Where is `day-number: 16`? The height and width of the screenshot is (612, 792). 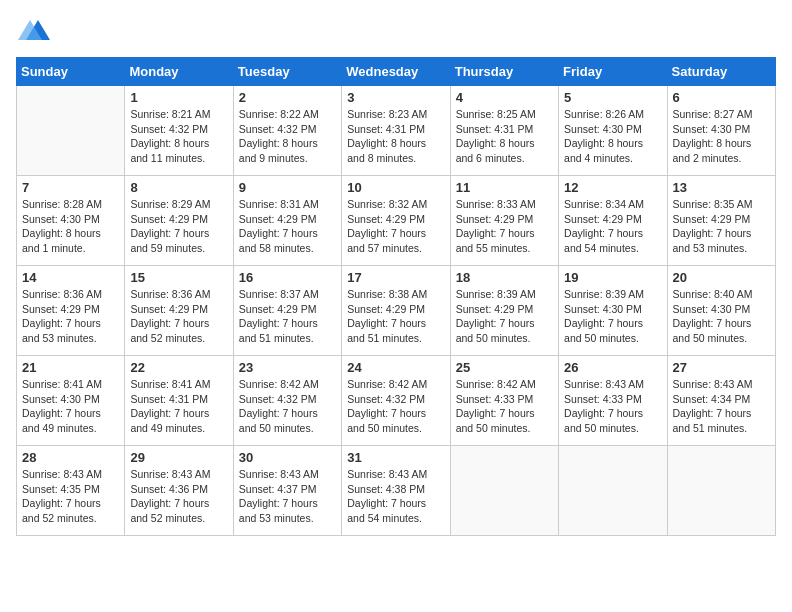
day-number: 16 is located at coordinates (288, 278).